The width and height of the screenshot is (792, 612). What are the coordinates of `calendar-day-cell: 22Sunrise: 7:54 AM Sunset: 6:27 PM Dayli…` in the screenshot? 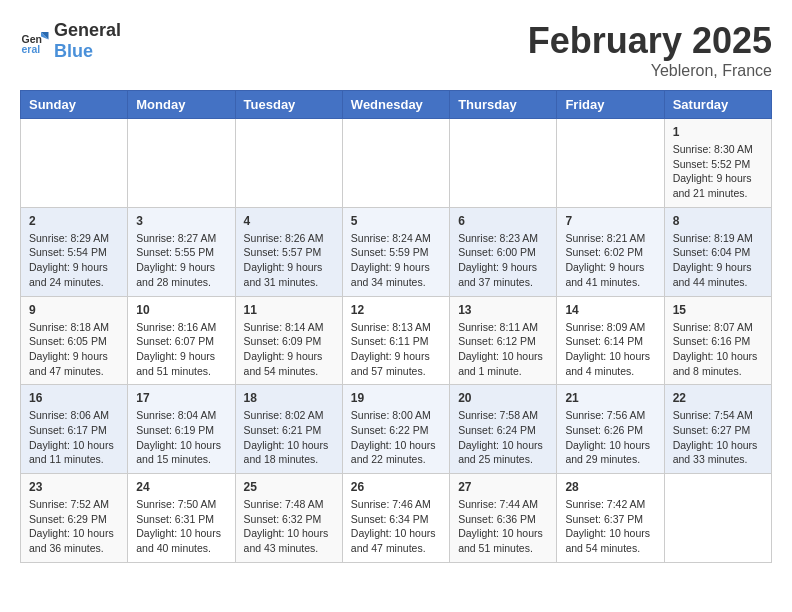 It's located at (718, 430).